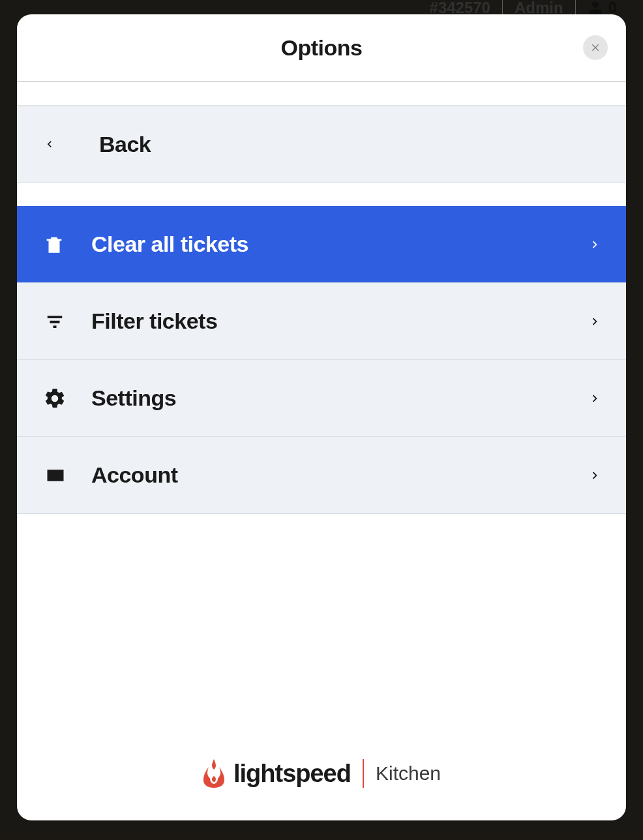  Describe the element at coordinates (322, 48) in the screenshot. I see `modal-header: Options` at that location.